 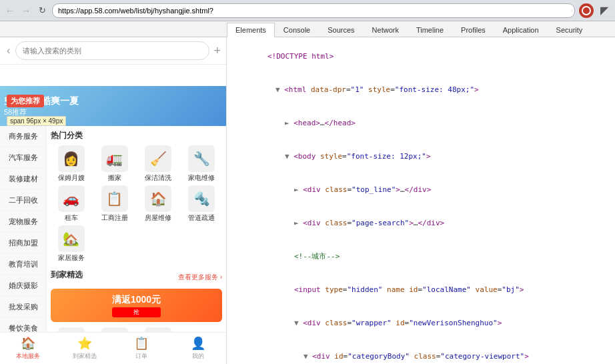 I want to click on recommended-section-title: 到家精选, so click(x=67, y=275).